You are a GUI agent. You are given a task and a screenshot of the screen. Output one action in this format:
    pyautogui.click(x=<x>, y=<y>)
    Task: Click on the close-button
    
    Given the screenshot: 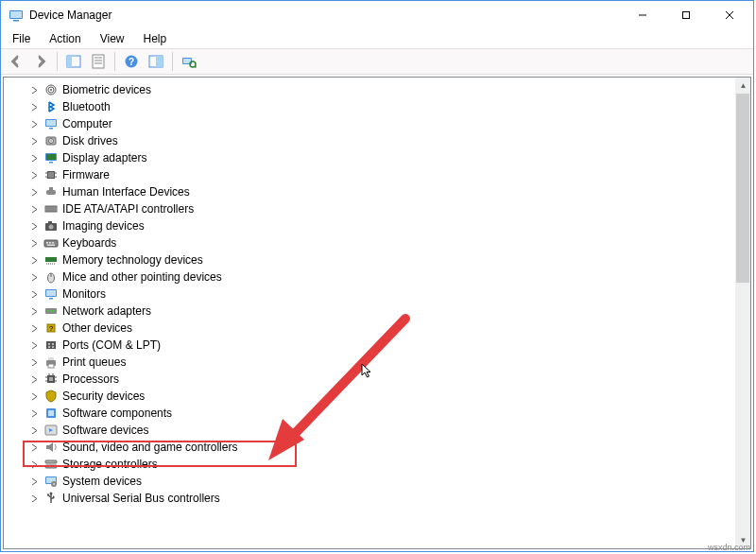 What is the action you would take?
    pyautogui.click(x=730, y=15)
    